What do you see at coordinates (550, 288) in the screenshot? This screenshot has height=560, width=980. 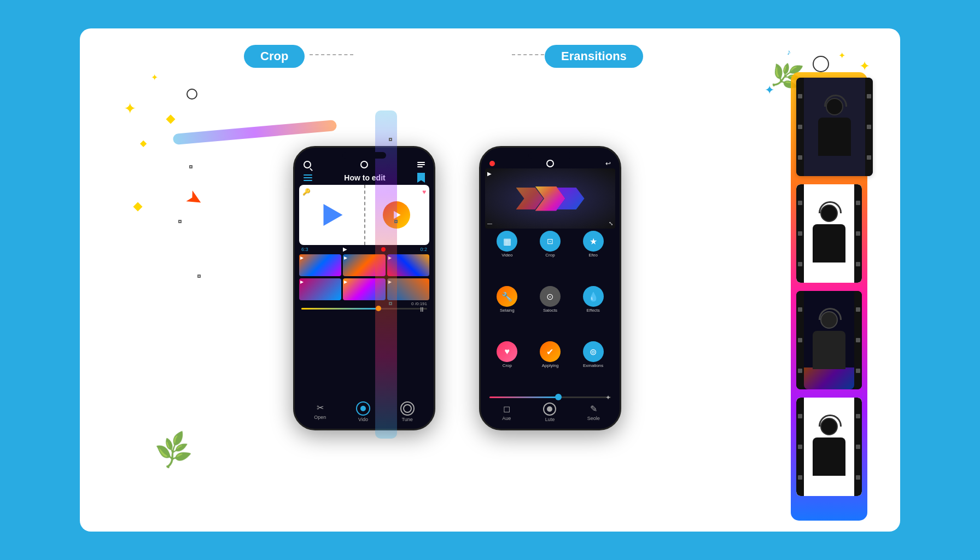 I see `phone2-section: ↩ ▶ ⤡ —` at bounding box center [550, 288].